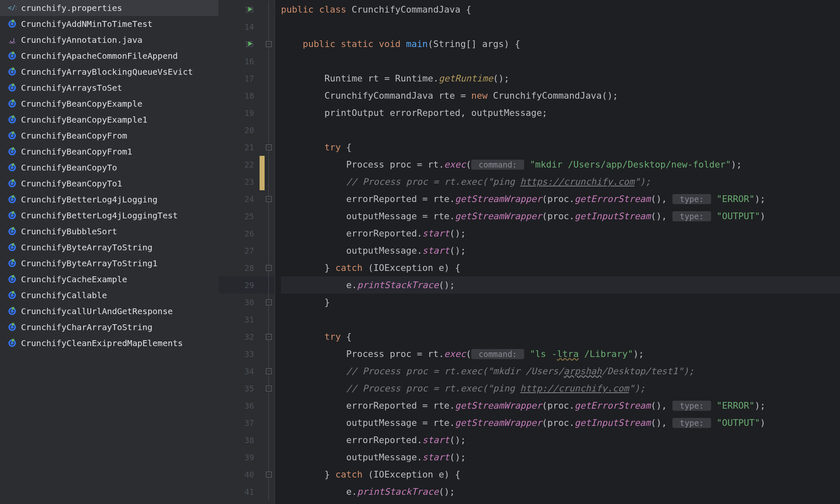 The height and width of the screenshot is (504, 840). What do you see at coordinates (109, 279) in the screenshot?
I see `file-tree-item: CrunchifyCacheExample` at bounding box center [109, 279].